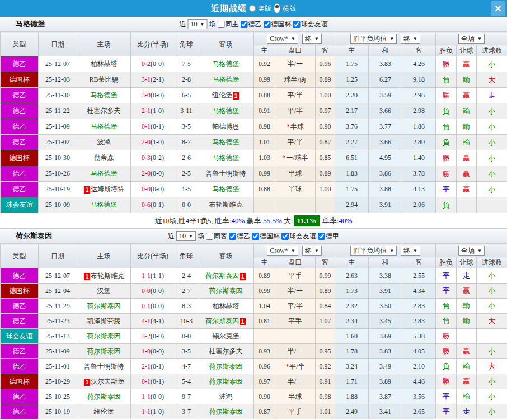  What do you see at coordinates (153, 256) in the screenshot?
I see `col-score: 比分(半场)` at bounding box center [153, 256].